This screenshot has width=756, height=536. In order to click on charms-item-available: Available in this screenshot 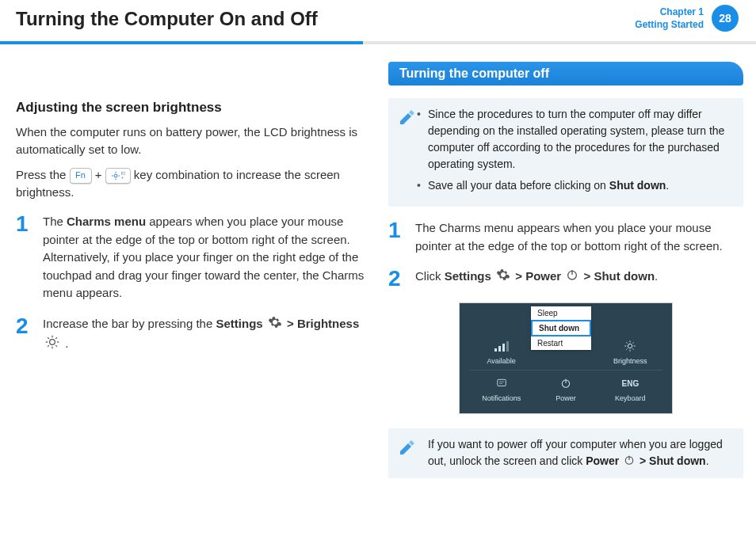, I will do `click(501, 352)`.